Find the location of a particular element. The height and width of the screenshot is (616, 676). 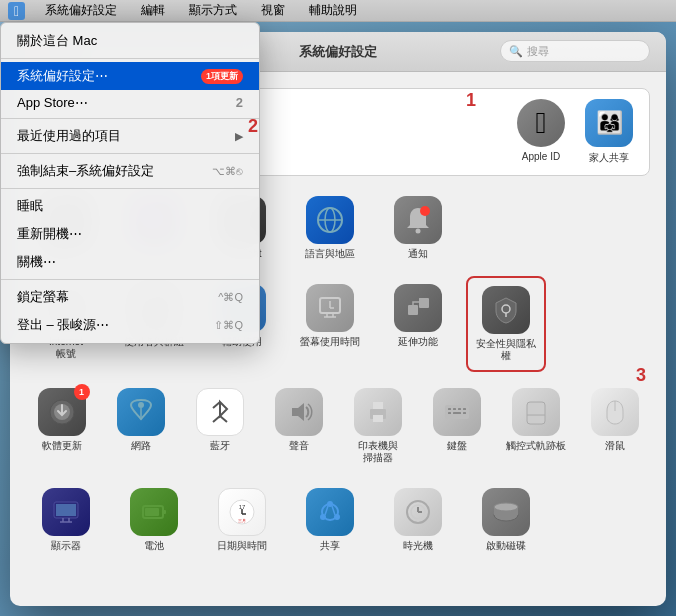

software-update-label: 軟體更新 is located at coordinates (62, 446).